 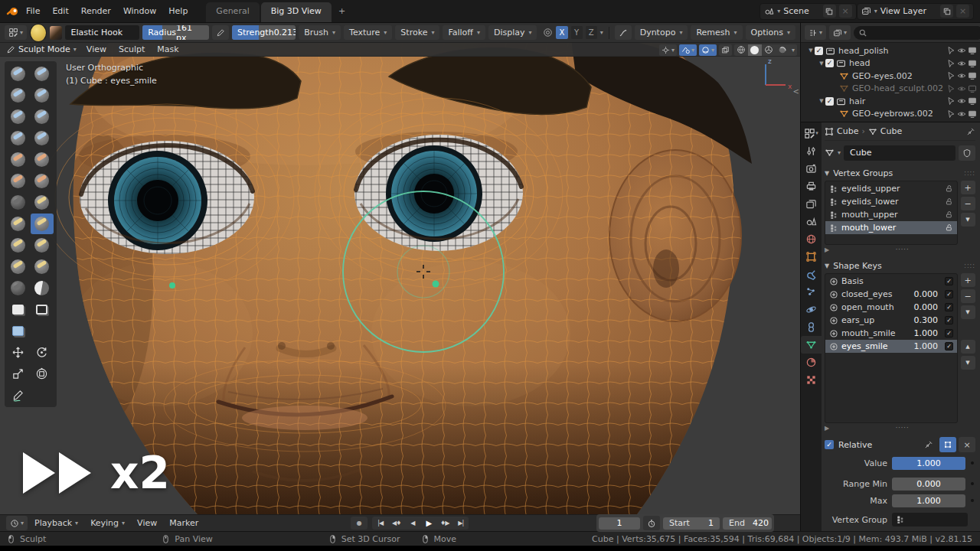 I want to click on gizmos-toggle: ▾, so click(x=668, y=51).